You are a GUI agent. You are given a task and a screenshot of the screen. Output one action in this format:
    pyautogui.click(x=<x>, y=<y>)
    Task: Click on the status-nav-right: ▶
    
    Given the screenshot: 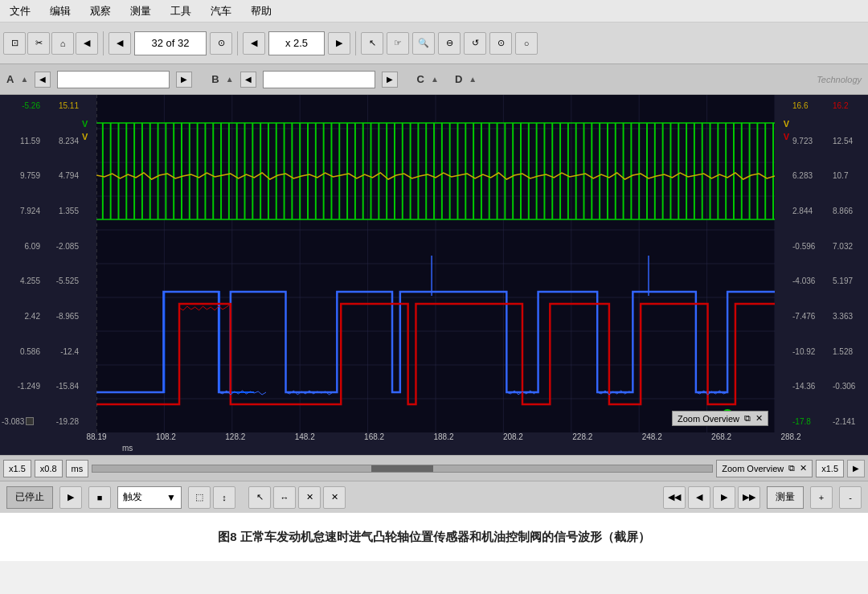 What is the action you would take?
    pyautogui.click(x=724, y=498)
    